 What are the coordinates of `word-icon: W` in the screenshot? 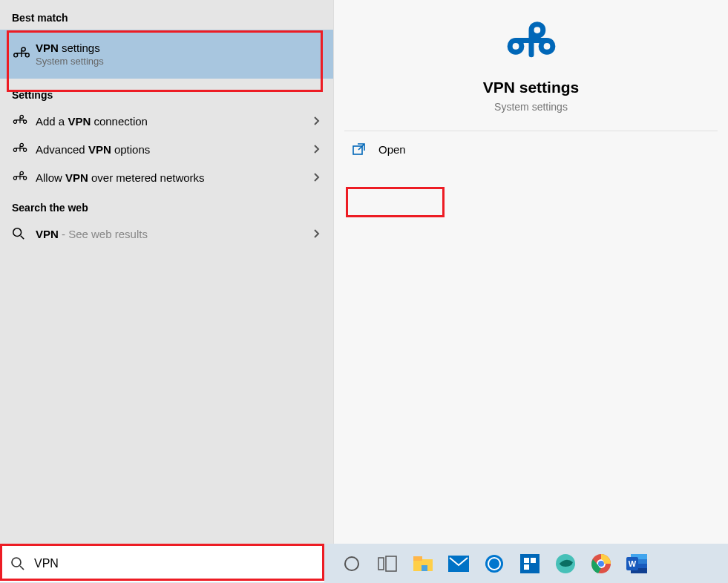 It's located at (637, 564).